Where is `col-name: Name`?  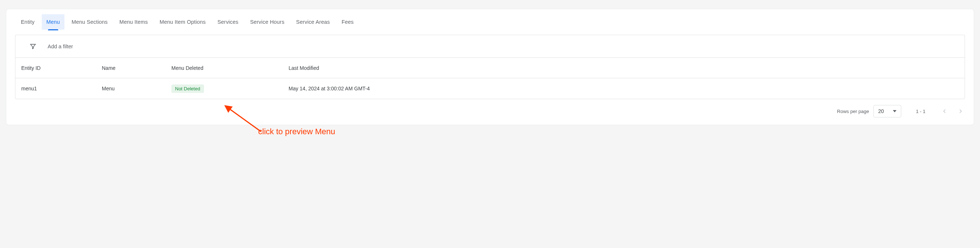 col-name: Name is located at coordinates (137, 68).